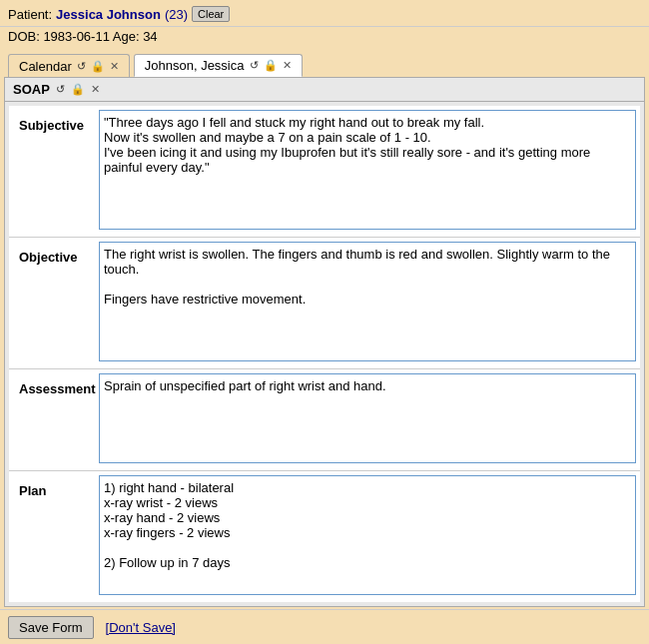 The width and height of the screenshot is (649, 644). Describe the element at coordinates (211, 14) in the screenshot. I see `clear-button: Clear` at that location.